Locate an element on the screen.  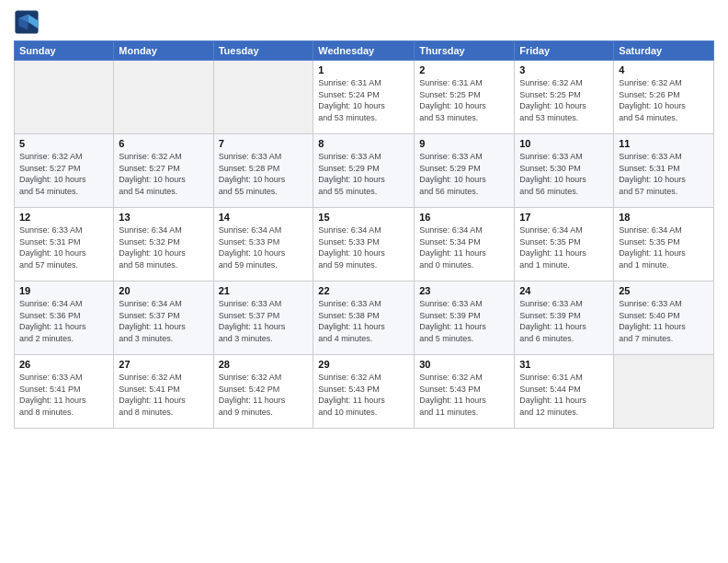
day-info: Sunrise: 6:32 AM Sunset: 5:43 PM Dayligh… is located at coordinates (464, 395).